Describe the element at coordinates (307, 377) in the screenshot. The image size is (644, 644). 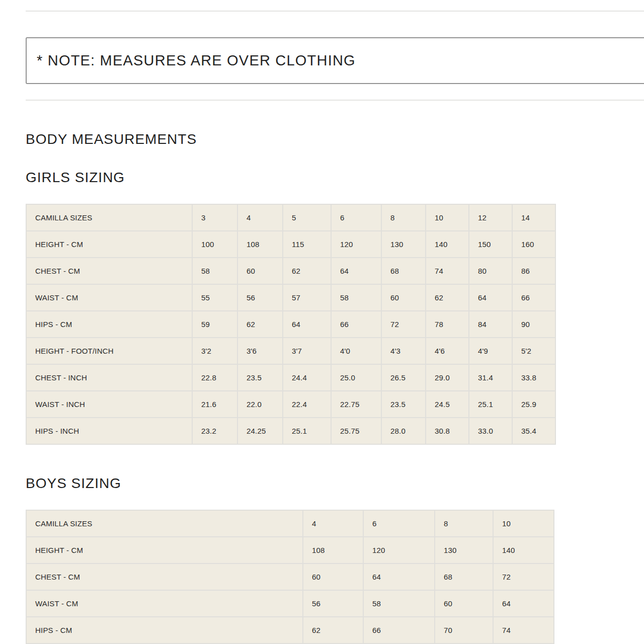
I see `value-cell: 24.4` at that location.